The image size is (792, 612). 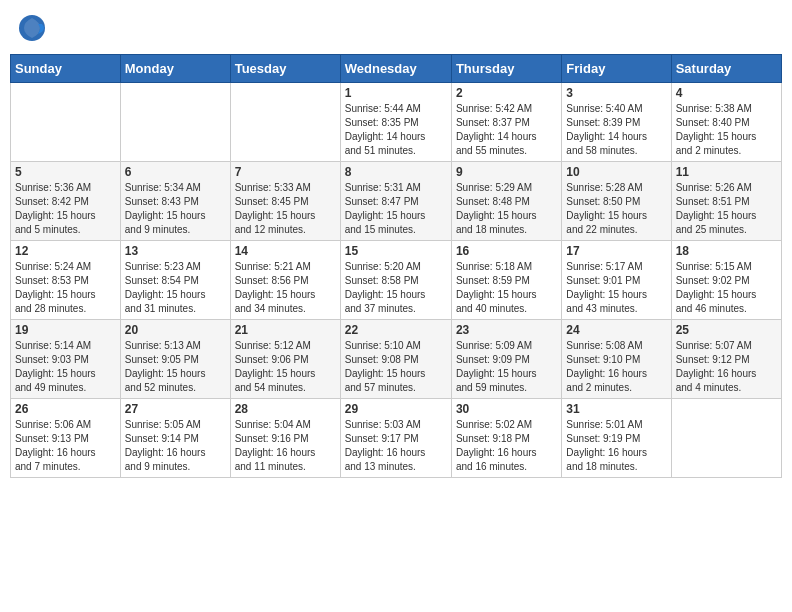 What do you see at coordinates (616, 251) in the screenshot?
I see `day-number: 17` at bounding box center [616, 251].